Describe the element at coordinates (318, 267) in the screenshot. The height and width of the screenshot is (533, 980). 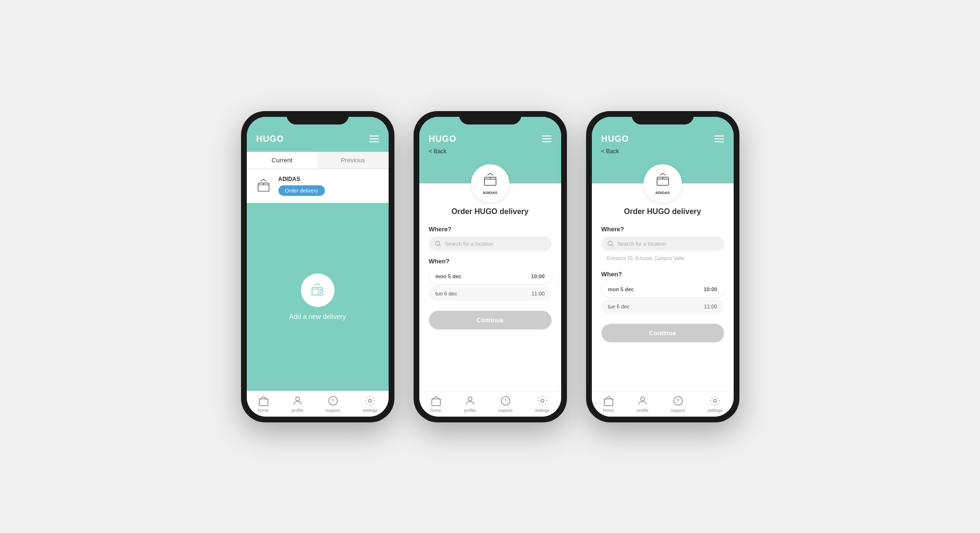
I see `phone-1: HUGO Current Previous` at that location.